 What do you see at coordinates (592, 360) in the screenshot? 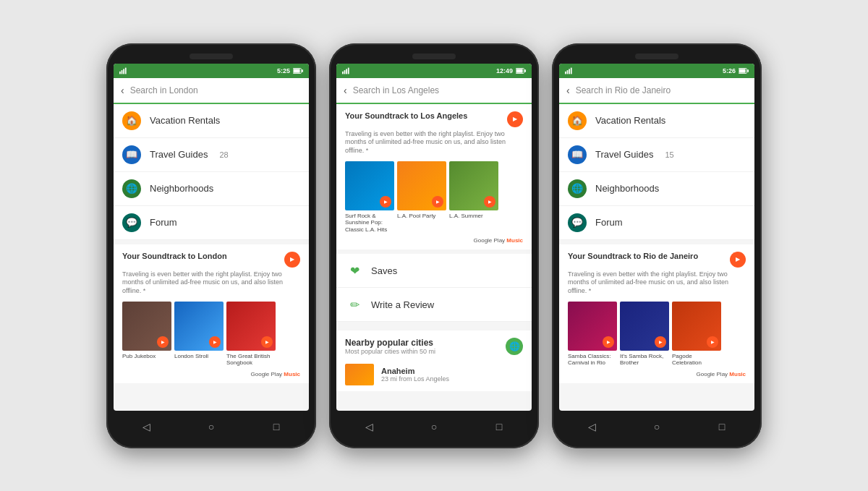
I see `album-name-samba: Samba Classics: Carnival in Rio` at bounding box center [592, 360].